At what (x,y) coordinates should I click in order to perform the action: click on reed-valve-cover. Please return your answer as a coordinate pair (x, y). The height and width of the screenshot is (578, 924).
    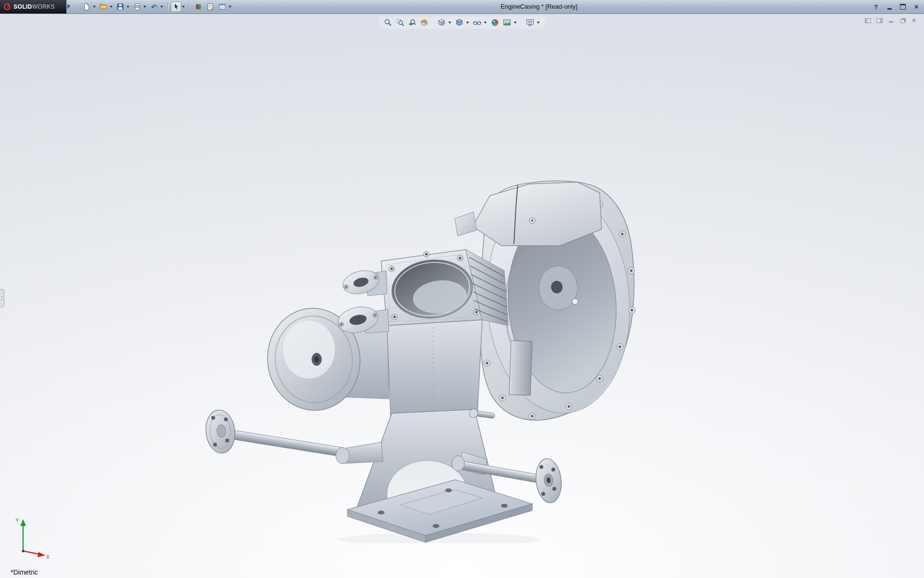
    Looking at the image, I should click on (528, 214).